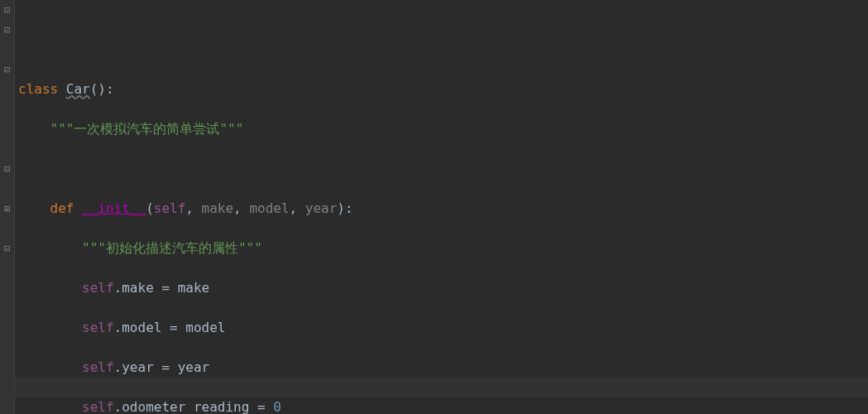 Image resolution: width=868 pixels, height=414 pixels. I want to click on code-line: def __init__(self, make, model, year):, so click(444, 209).